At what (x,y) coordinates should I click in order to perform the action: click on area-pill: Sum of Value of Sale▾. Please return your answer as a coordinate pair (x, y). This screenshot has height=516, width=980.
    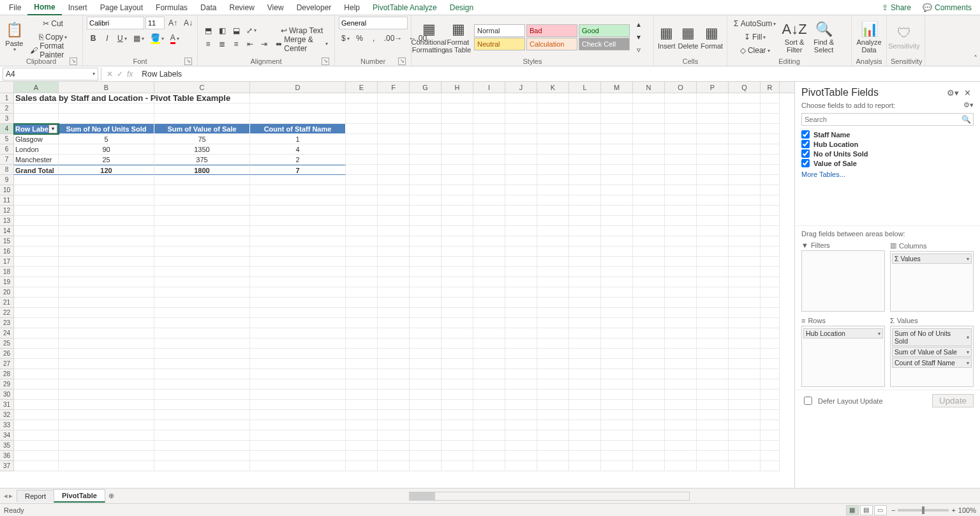
    Looking at the image, I should click on (932, 352).